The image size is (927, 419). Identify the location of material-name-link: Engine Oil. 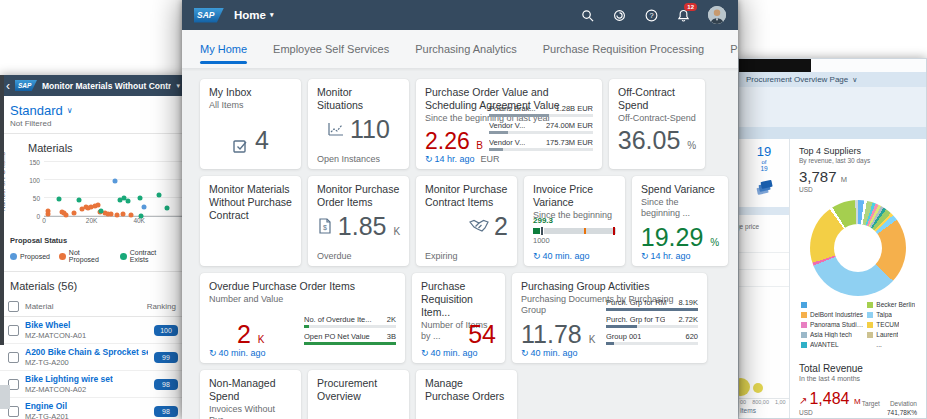
(47, 406).